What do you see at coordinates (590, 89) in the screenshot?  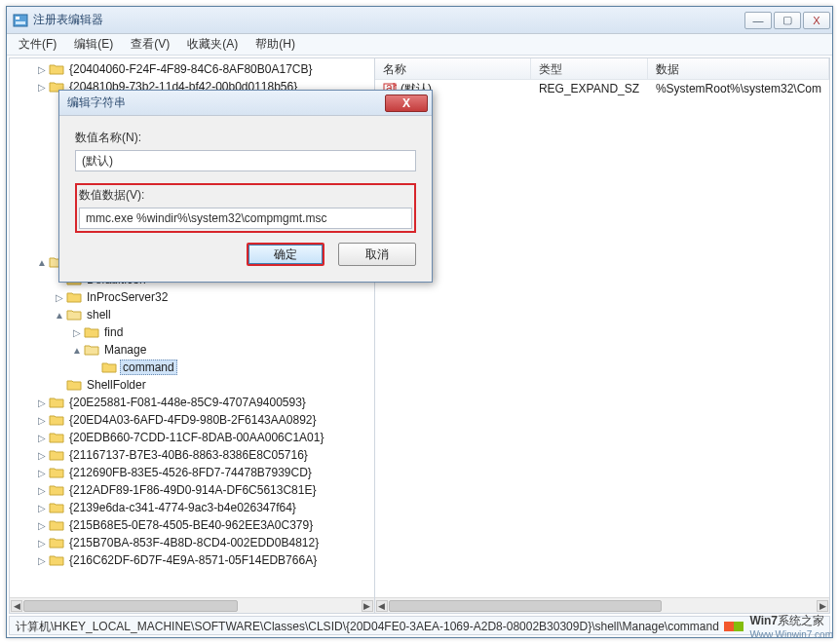 I see `cell-type: REG_EXPAND_SZ` at bounding box center [590, 89].